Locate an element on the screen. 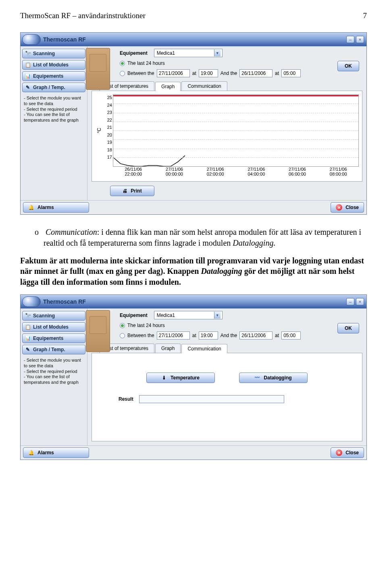 This screenshot has height=588, width=387. doc-header: ThermoScan RF – användarinstruktioner is located at coordinates (83, 16).